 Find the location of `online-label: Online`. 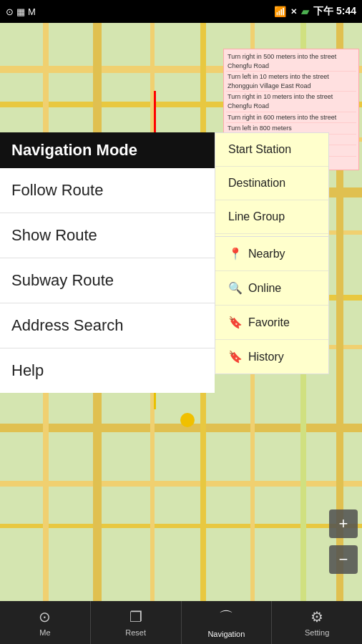

online-label: Online is located at coordinates (265, 288).